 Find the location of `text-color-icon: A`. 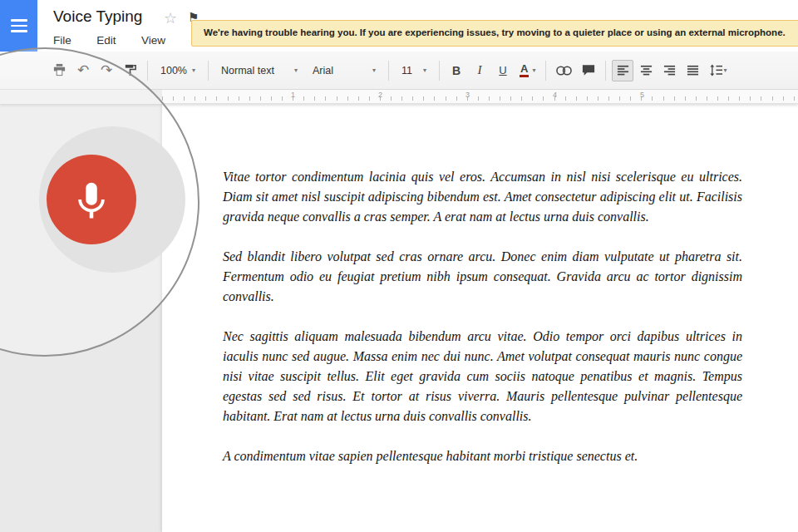

text-color-icon: A is located at coordinates (524, 70).